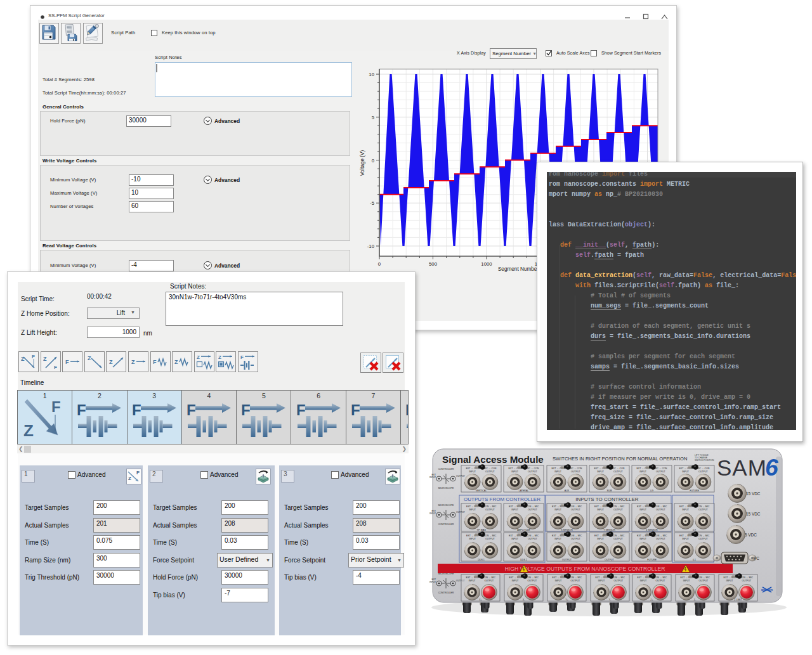 Image resolution: width=812 pixels, height=655 pixels. I want to click on svg-text: Segment Number, so click(518, 269).